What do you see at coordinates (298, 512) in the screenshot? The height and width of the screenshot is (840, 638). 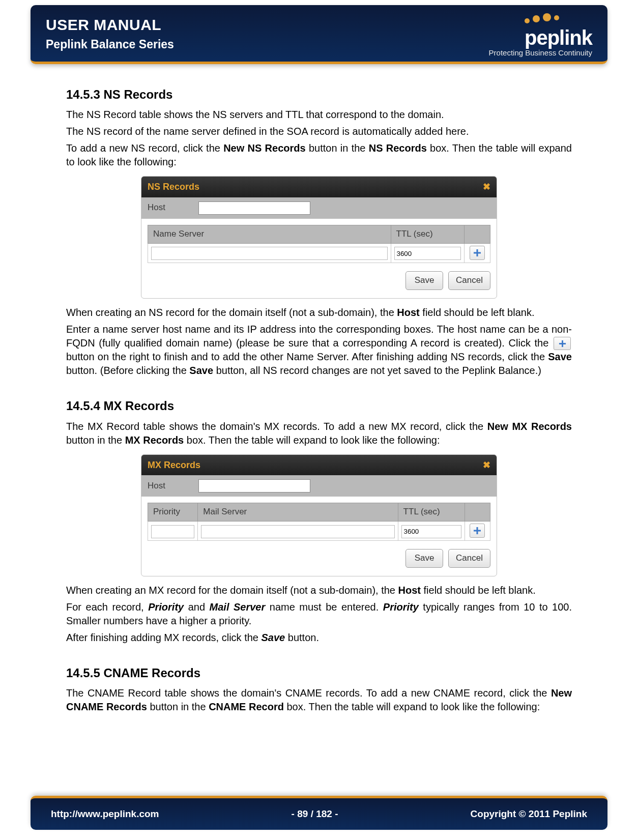 I see `mx-col-mail: Mail Server` at bounding box center [298, 512].